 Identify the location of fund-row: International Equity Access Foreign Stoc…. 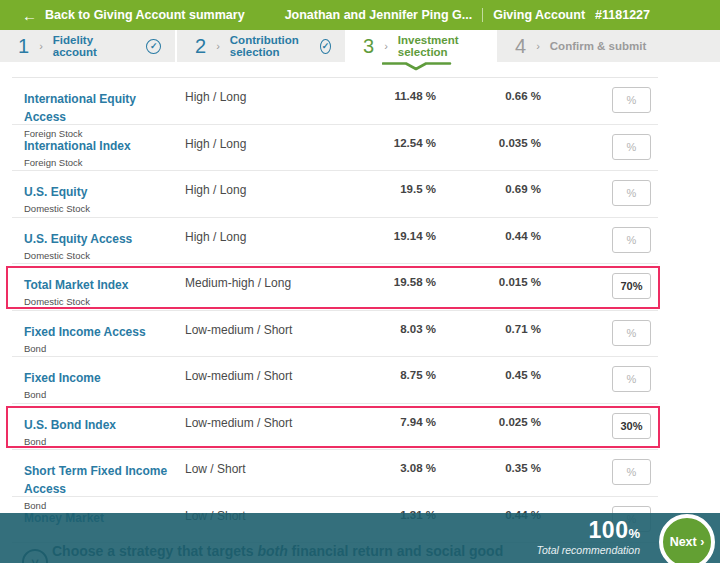
(335, 102).